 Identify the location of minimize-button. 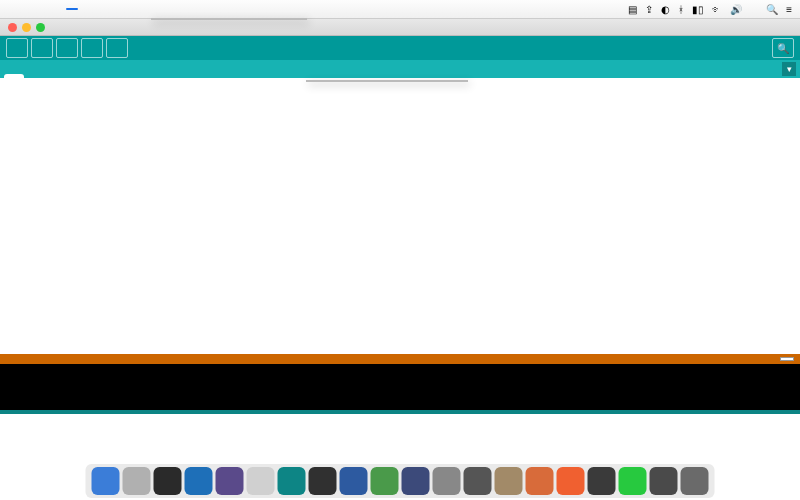
(26, 28).